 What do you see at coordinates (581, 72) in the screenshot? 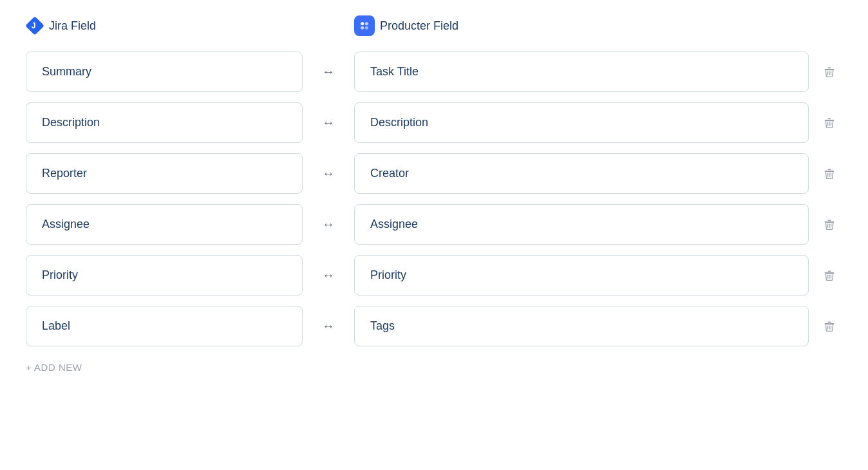
I see `producter-field-summary: Task Title` at bounding box center [581, 72].